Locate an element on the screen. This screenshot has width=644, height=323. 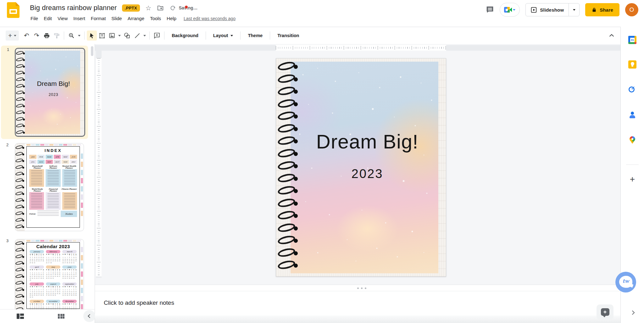
index-section-header: Mental Health Planner is located at coordinates (69, 167).